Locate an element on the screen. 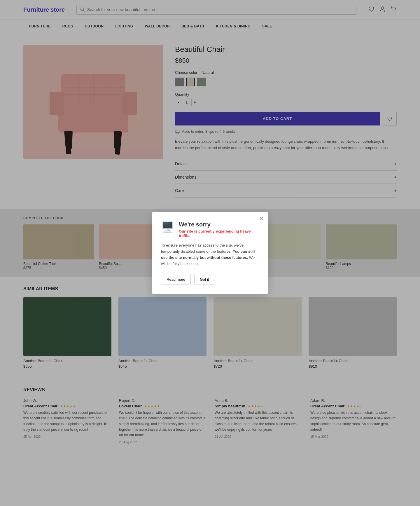  modal-titles: We're sorry Our site is currently experi… is located at coordinates (219, 229).